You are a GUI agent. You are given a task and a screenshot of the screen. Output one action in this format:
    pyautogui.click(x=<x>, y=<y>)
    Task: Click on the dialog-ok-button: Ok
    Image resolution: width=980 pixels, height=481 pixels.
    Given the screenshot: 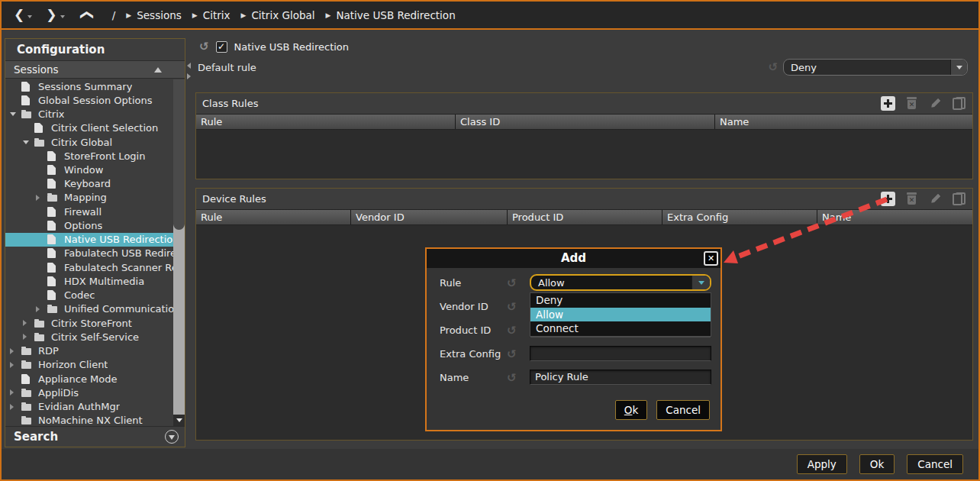 What is the action you would take?
    pyautogui.click(x=631, y=410)
    